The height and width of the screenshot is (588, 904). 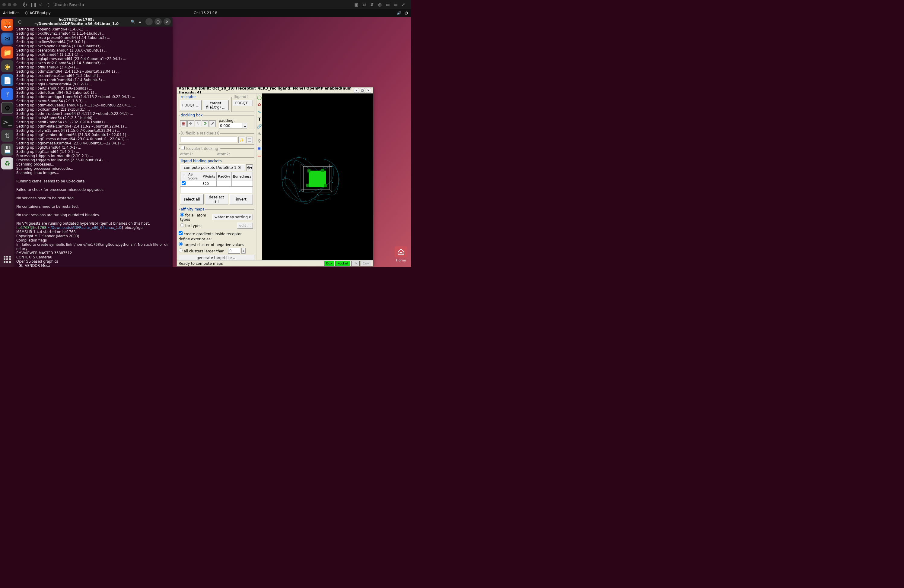 What do you see at coordinates (217, 190) in the screenshot?
I see `table-row` at bounding box center [217, 190].